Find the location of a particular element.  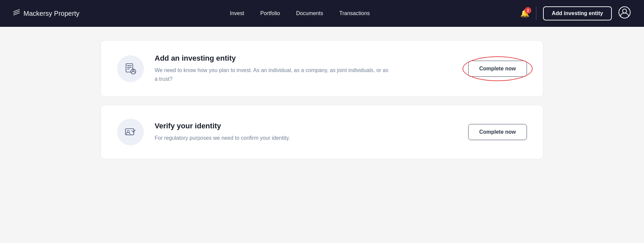

notification-wrapper: 🔔 2 is located at coordinates (525, 13).